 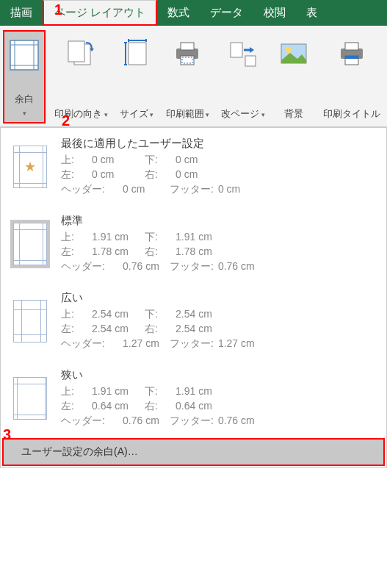 What do you see at coordinates (66, 121) in the screenshot?
I see `callout-2: 2` at bounding box center [66, 121].